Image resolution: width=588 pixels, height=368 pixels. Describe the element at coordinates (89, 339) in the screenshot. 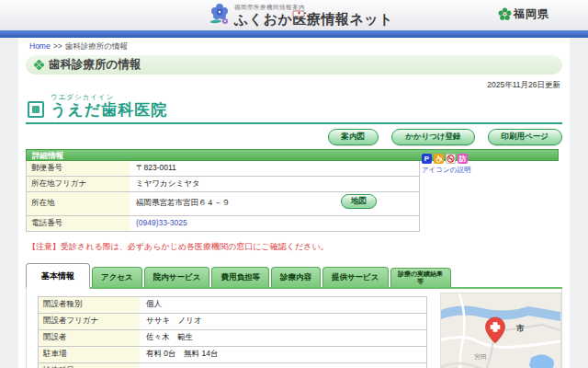

I see `row-label: 開設者` at that location.